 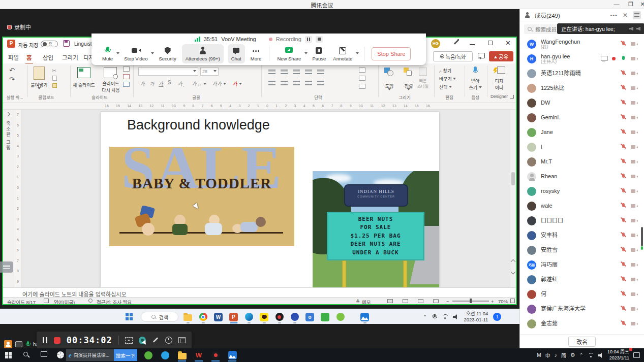 What do you see at coordinates (455, 317) in the screenshot?
I see `volume-icon` at bounding box center [455, 317].